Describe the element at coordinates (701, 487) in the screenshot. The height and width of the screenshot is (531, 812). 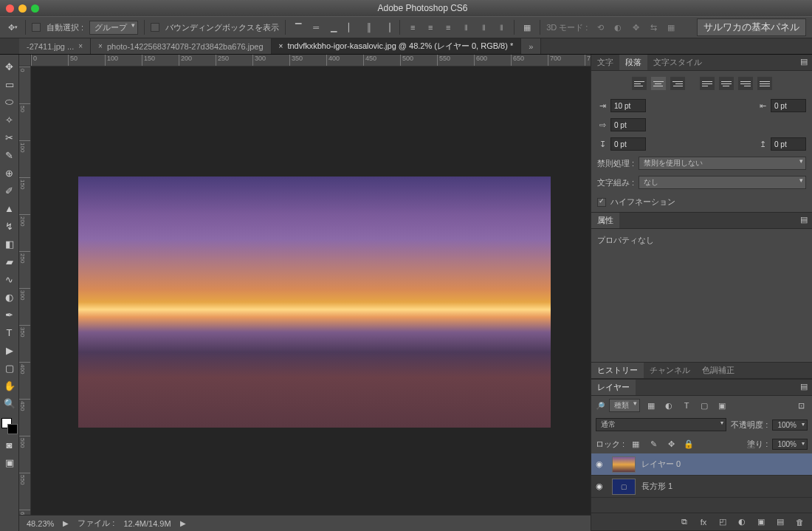
I see `layer-row: ◉ ▢ 長方形 1` at that location.